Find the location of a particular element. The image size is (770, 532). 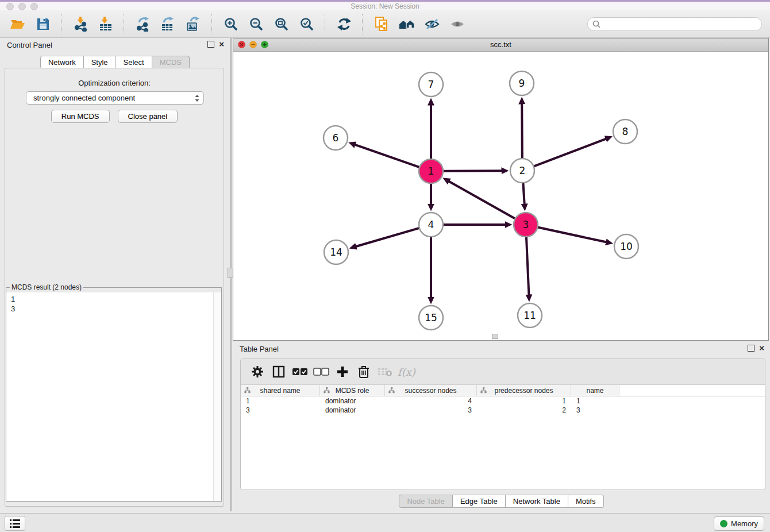

network-close-icon is located at coordinates (241, 45).